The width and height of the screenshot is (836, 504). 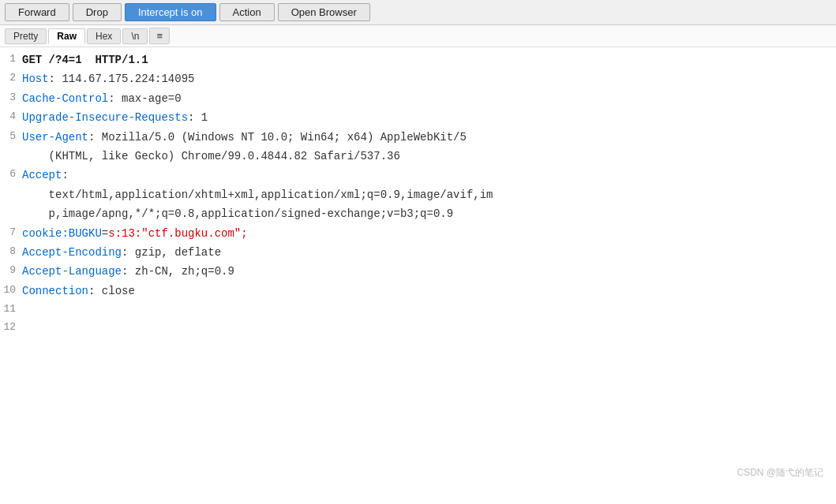 I want to click on line-number: 2, so click(x=11, y=79).